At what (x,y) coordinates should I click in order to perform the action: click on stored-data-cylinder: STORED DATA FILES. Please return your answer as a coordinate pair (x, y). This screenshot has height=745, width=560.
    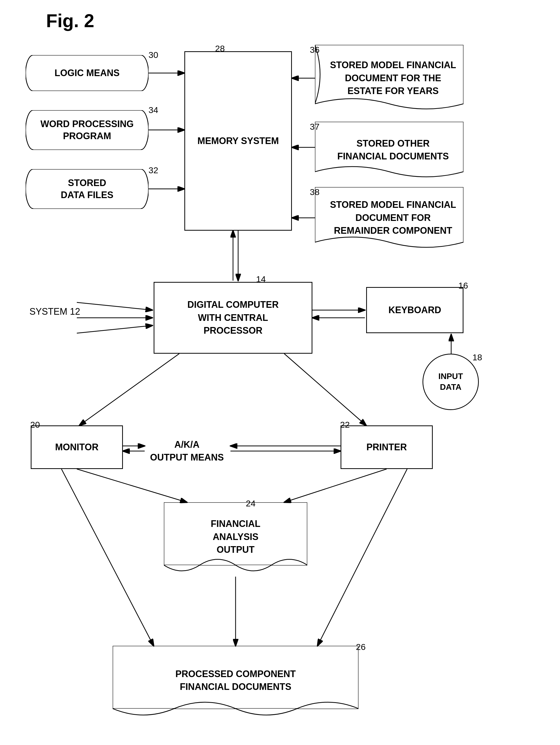
    Looking at the image, I should click on (87, 189).